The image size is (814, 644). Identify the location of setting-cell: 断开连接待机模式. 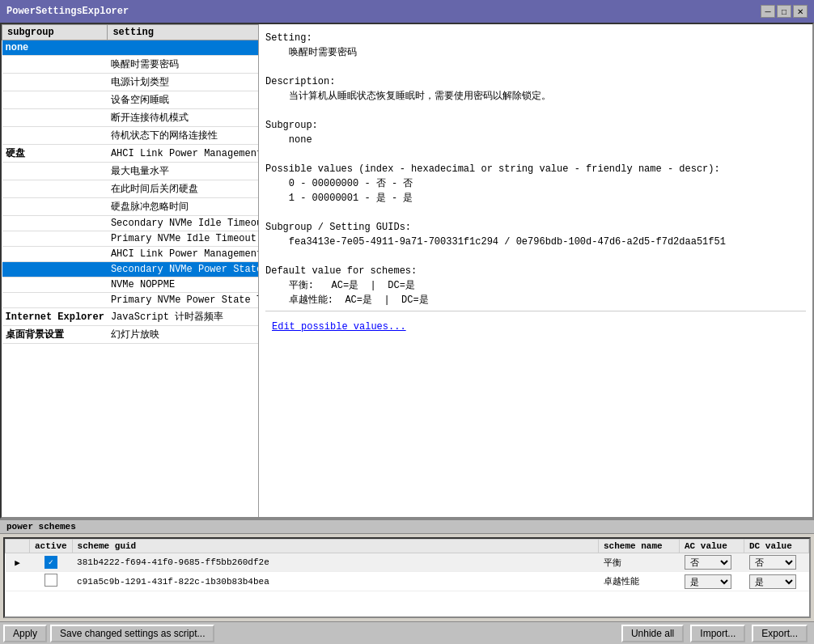
(183, 118).